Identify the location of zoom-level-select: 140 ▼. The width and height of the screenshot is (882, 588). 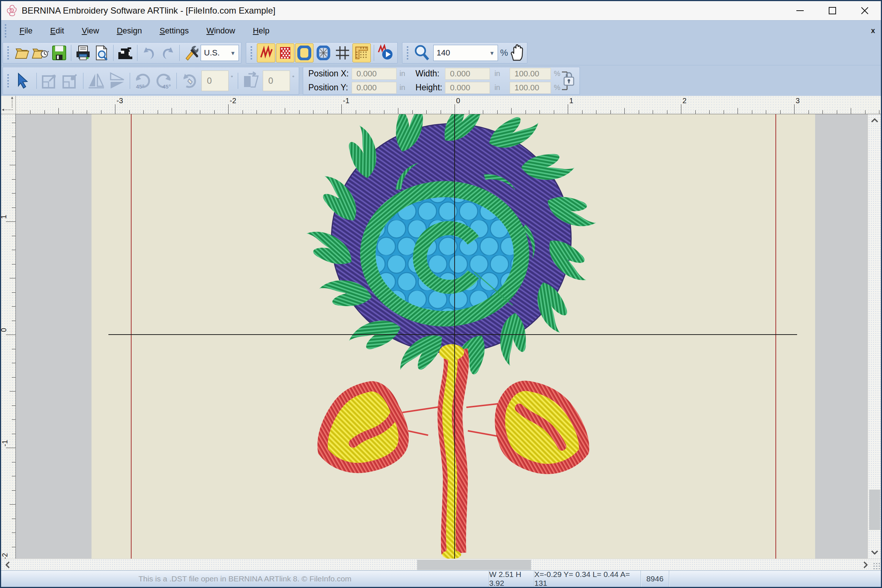
(466, 53).